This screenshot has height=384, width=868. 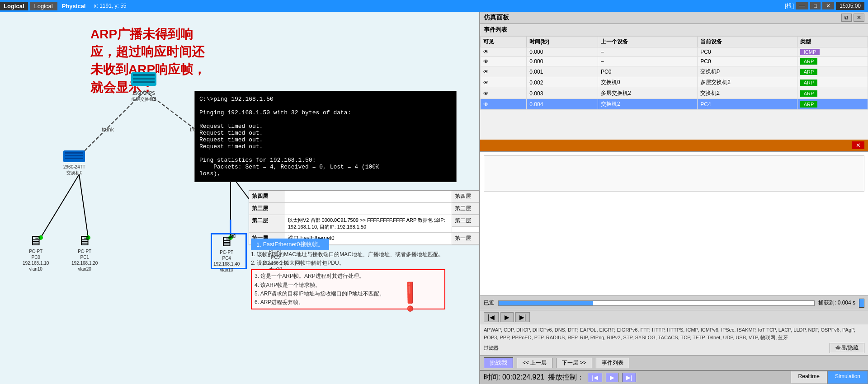 What do you see at coordinates (348, 263) in the screenshot?
I see `info-item-2: 2. 设备从一个以太网帧中解封包PDU。` at bounding box center [348, 263].